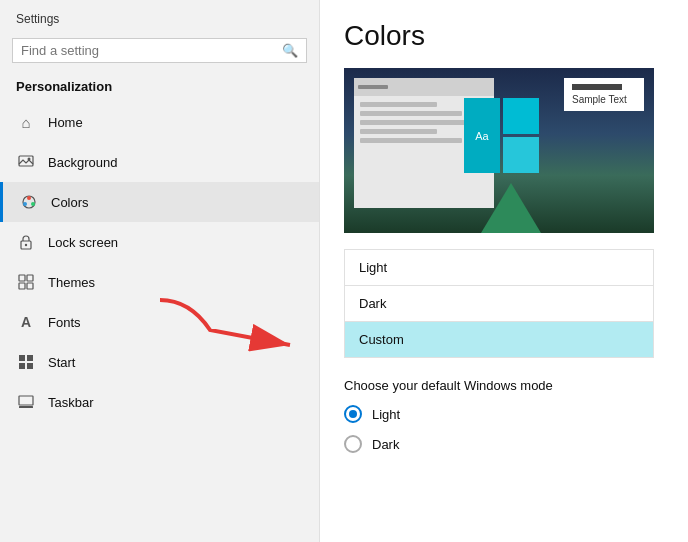  I want to click on radio-label-light: Light, so click(386, 414).